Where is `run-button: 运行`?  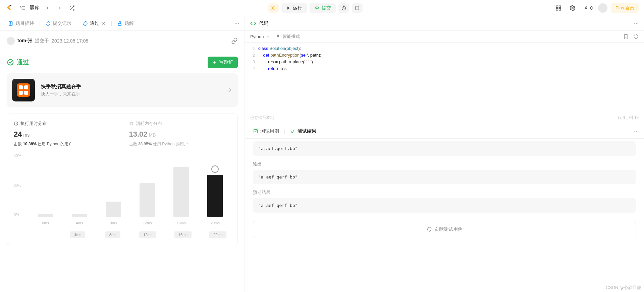 run-button: 运行 is located at coordinates (294, 8).